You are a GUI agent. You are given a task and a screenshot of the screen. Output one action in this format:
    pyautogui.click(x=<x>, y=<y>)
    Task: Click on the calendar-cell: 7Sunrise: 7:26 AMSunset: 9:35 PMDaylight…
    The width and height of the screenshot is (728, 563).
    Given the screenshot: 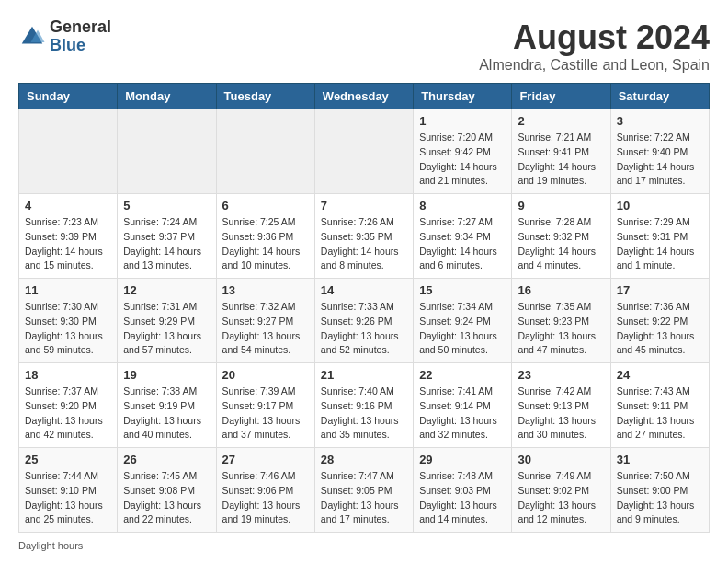 What is the action you would take?
    pyautogui.click(x=364, y=236)
    